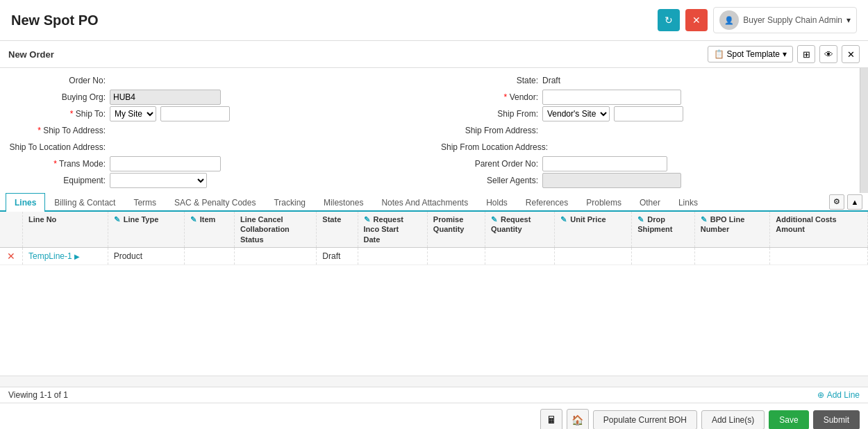 The image size is (868, 429). Describe the element at coordinates (146, 255) in the screenshot. I see `row-line-type-cell: Product` at that location.